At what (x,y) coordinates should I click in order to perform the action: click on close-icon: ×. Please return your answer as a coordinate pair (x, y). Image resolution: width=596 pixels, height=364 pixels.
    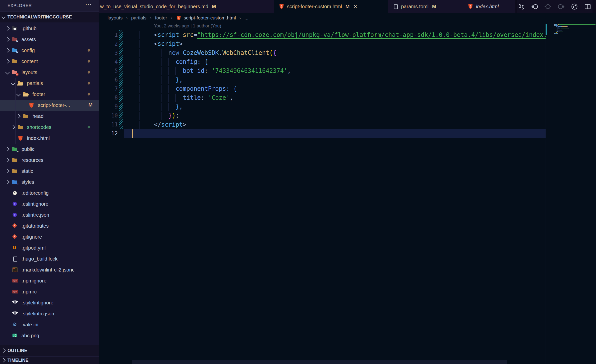
    Looking at the image, I should click on (355, 6).